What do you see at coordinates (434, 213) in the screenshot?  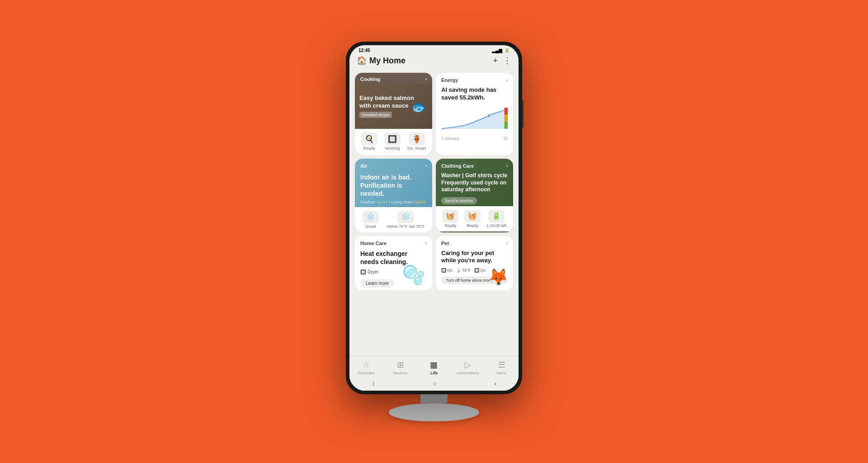 I see `scroll-content: Cooking › 🐟 Easy baked salmon with cream…` at bounding box center [434, 213].